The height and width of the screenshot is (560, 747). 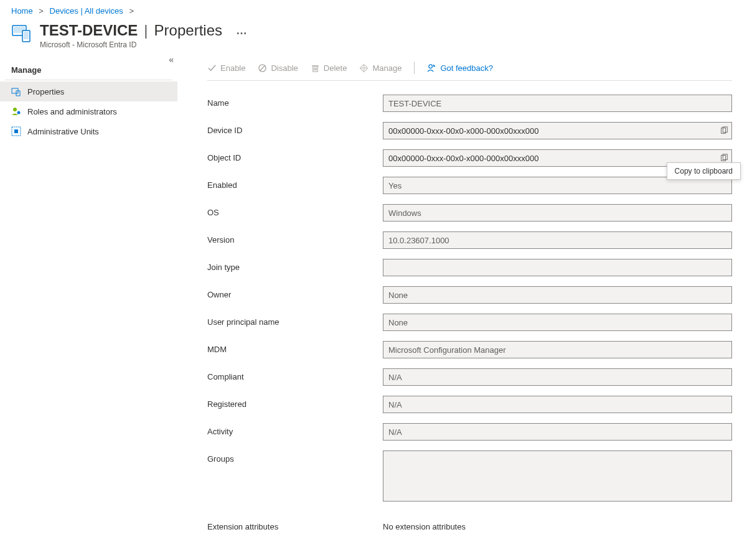 What do you see at coordinates (146, 45) in the screenshot?
I see `page-subtitle: Microsoft - Microsoft Entra ID` at bounding box center [146, 45].